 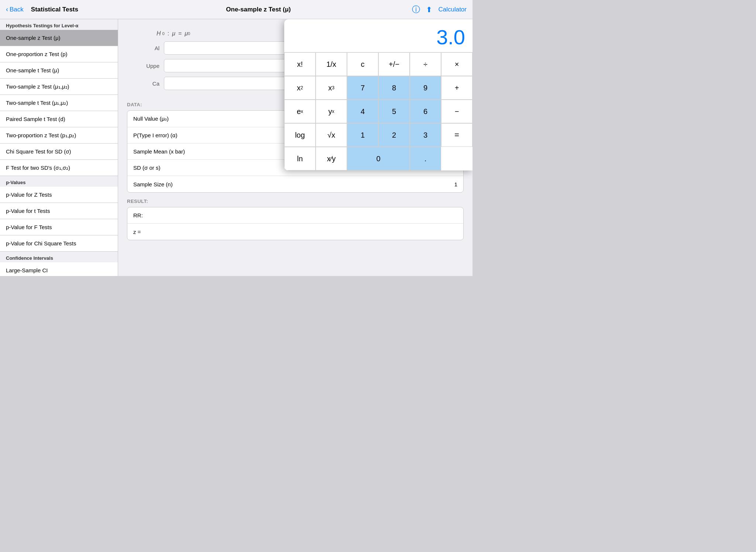 What do you see at coordinates (59, 103) in the screenshot?
I see `sidebar-item-two-sample-t: Two-sample t Test (μ₁,μ₂)` at bounding box center [59, 103].